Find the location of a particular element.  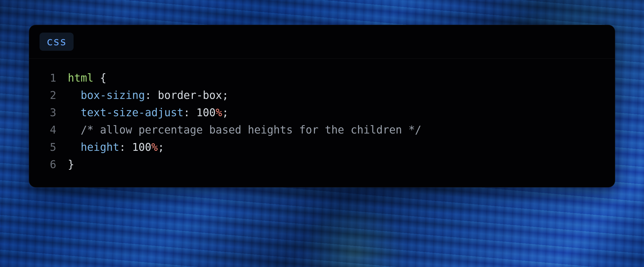

code-line: 4 /* allow percentage based heights for … is located at coordinates (322, 130).